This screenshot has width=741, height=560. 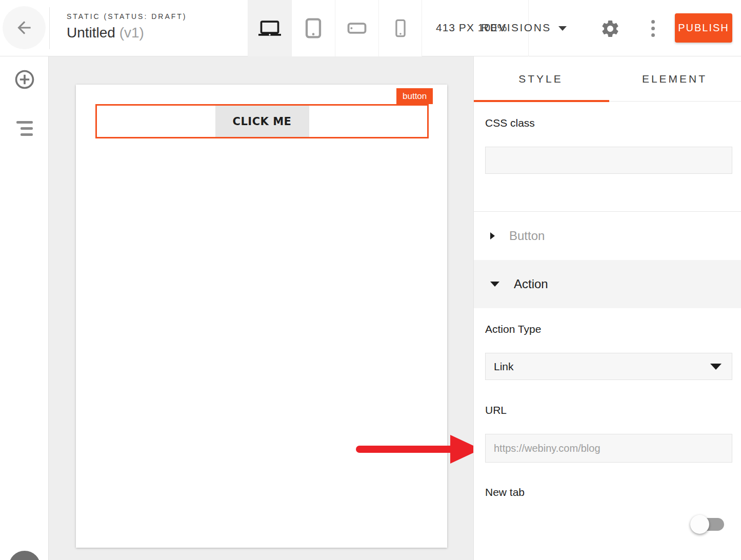 What do you see at coordinates (24, 28) in the screenshot?
I see `back-button` at bounding box center [24, 28].